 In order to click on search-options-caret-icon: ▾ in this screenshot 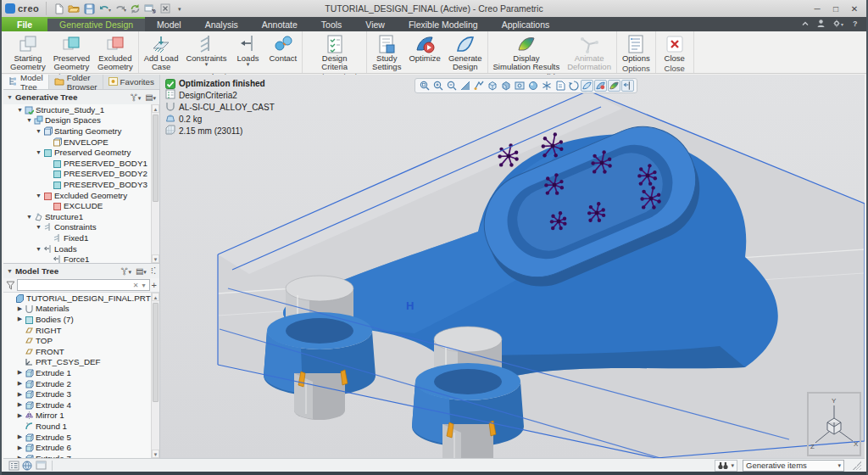, I will do `click(144, 285)`.